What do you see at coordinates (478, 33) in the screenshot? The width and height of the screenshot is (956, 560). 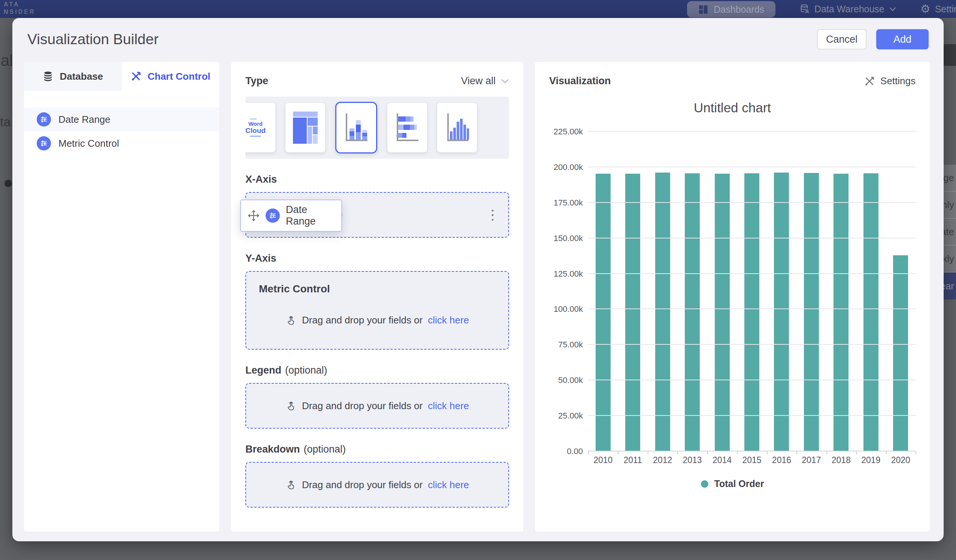 I see `modal-header: Visualization Builder Cancel Add` at bounding box center [478, 33].